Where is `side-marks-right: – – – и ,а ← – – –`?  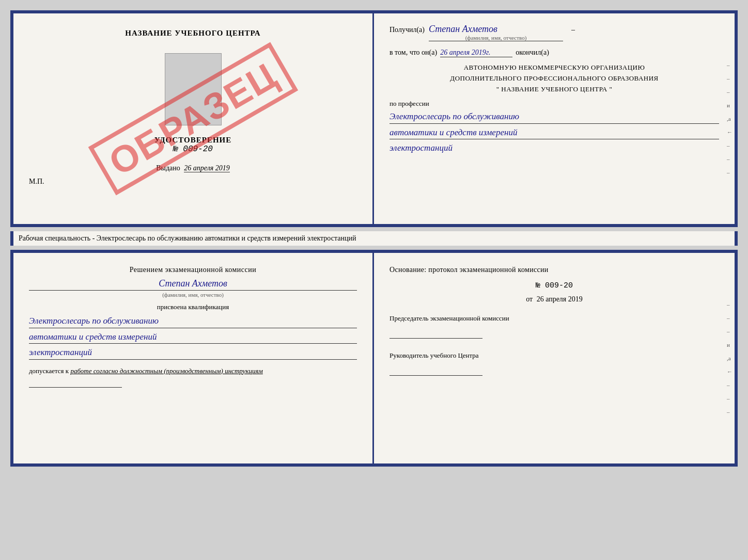 side-marks-right: – – – и ,а ← – – – is located at coordinates (729, 119).